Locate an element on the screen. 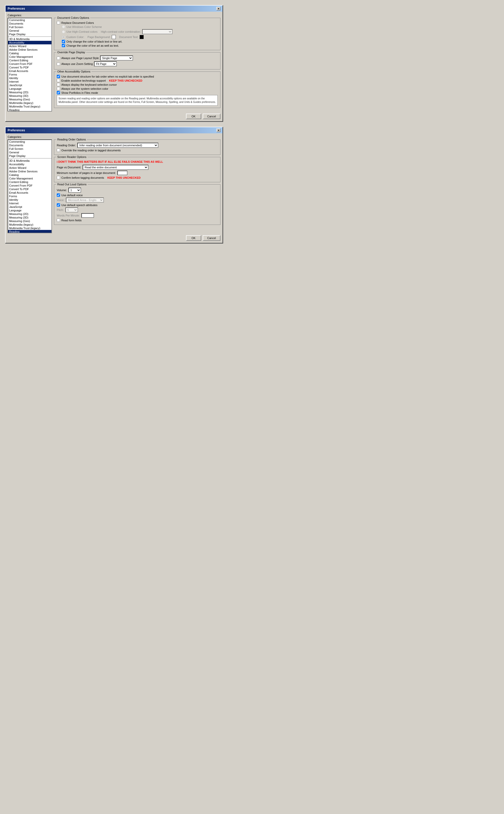 The height and width of the screenshot is (814, 504). volume-select: 1 is located at coordinates (75, 190).